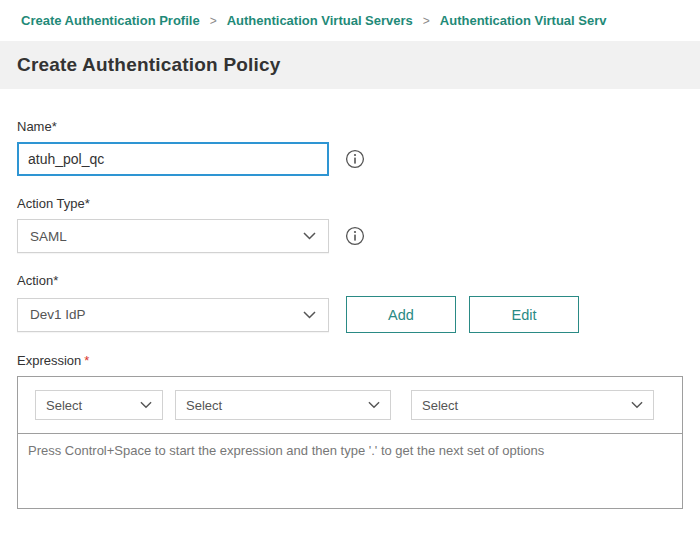 Image resolution: width=700 pixels, height=545 pixels. I want to click on expression-input, so click(350, 471).